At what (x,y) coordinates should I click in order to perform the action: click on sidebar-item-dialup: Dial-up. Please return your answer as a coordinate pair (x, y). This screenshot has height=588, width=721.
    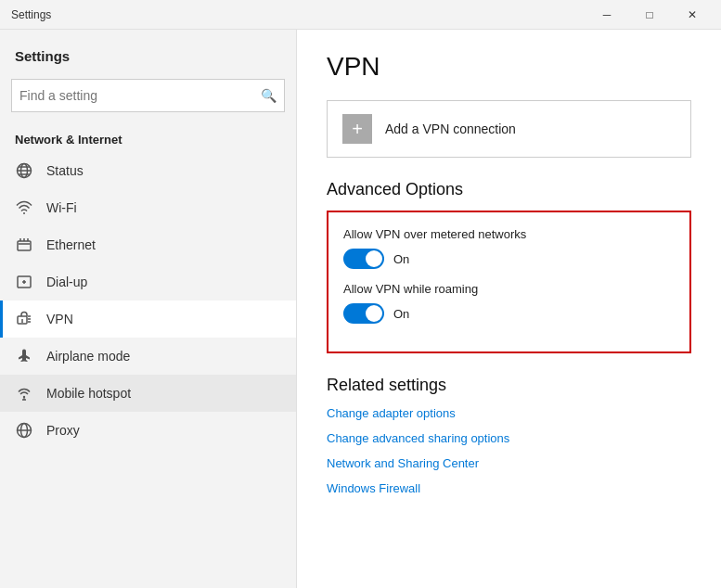
    Looking at the image, I should click on (148, 282).